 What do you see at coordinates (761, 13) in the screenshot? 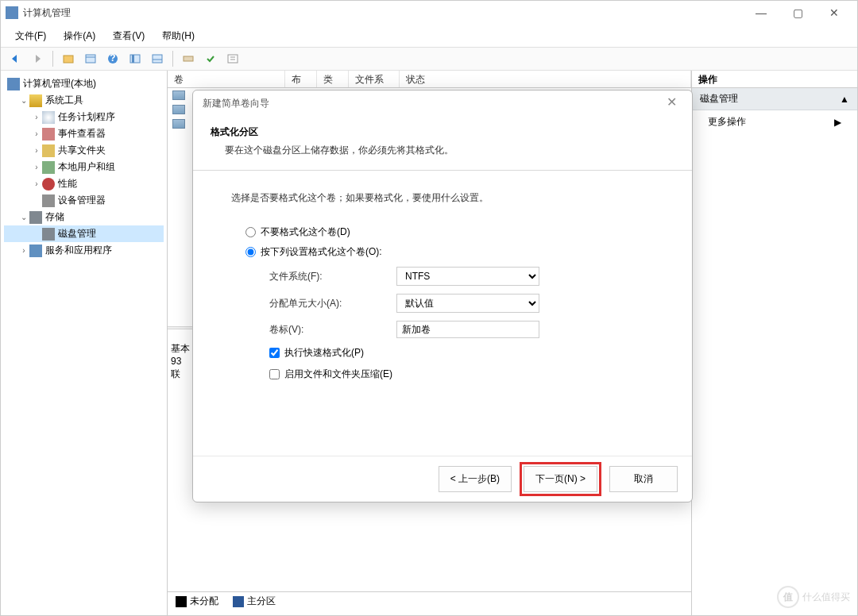
I see `minimize-button: —` at bounding box center [761, 13].